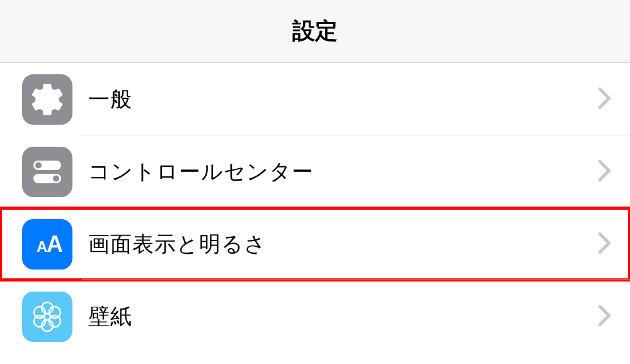 The height and width of the screenshot is (364, 630). I want to click on row-label-display-brightness: 画面表示と明るさ, so click(343, 244).